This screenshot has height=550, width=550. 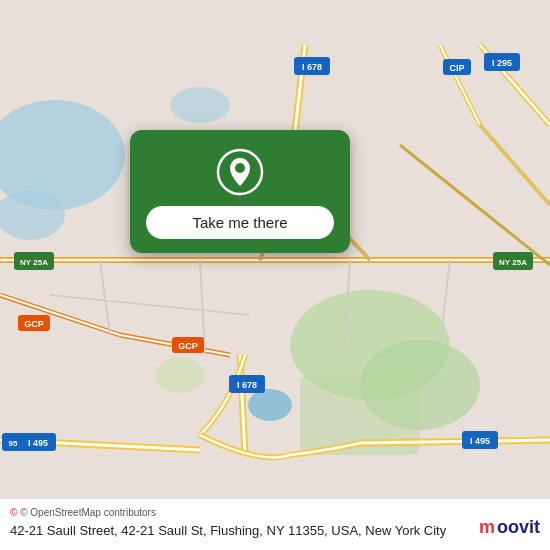 I want to click on moovit-logo: moovit, so click(x=510, y=528).